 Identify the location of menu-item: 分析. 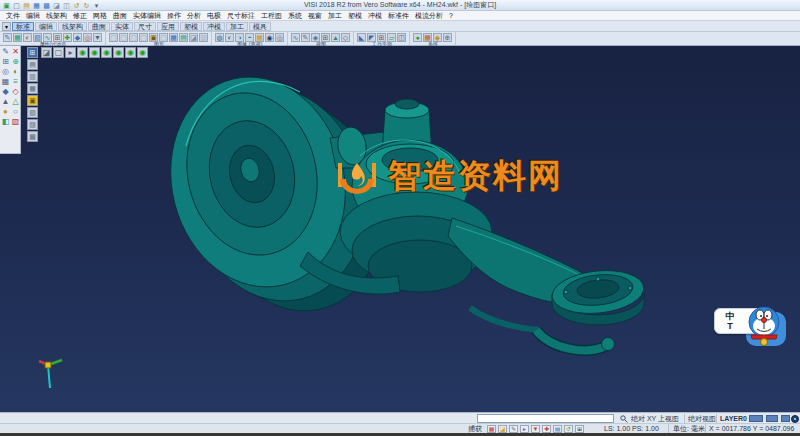
(194, 16).